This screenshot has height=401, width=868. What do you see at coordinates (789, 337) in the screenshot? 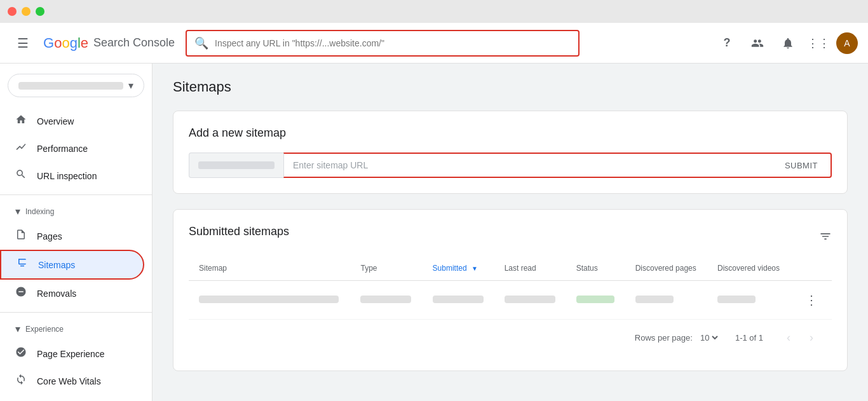
I see `prev-page-button: ‹` at bounding box center [789, 337].